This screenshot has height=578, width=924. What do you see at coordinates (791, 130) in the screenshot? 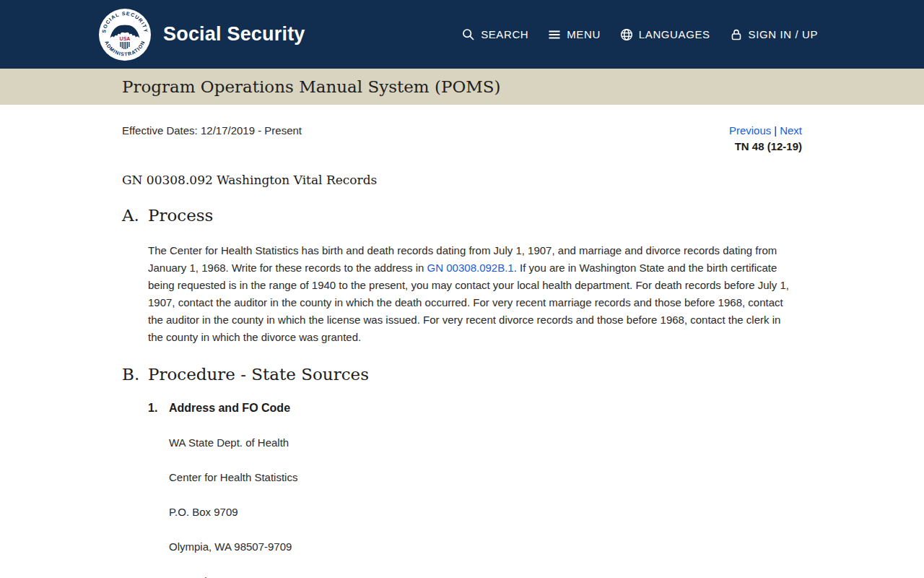
I see `next-link: Next` at bounding box center [791, 130].